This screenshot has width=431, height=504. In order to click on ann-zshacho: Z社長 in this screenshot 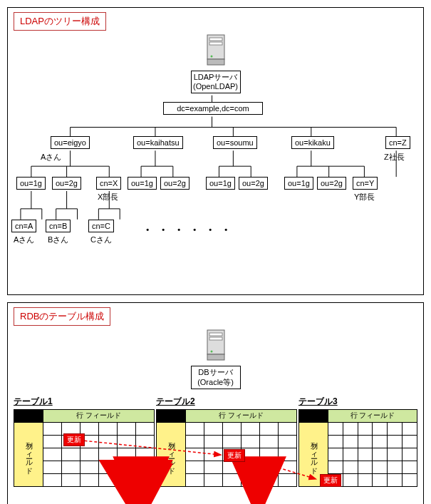, I will do `click(395, 157)`.